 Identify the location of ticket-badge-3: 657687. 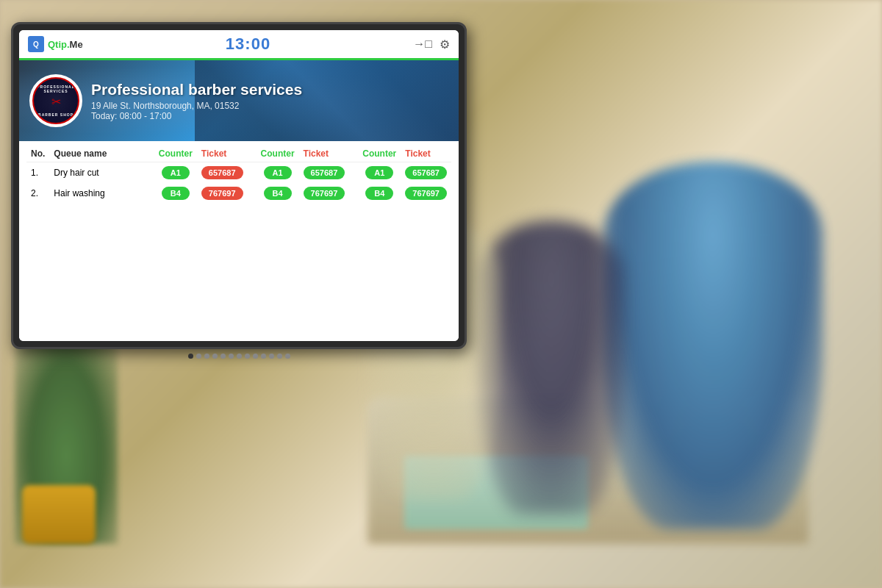
(426, 173).